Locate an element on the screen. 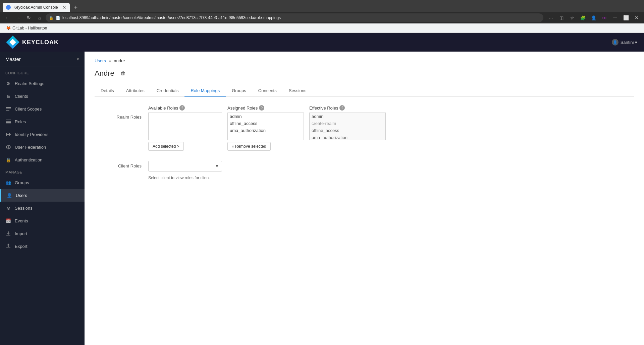 The height and width of the screenshot is (345, 644). bookmark-icon: 🦊 is located at coordinates (9, 28).